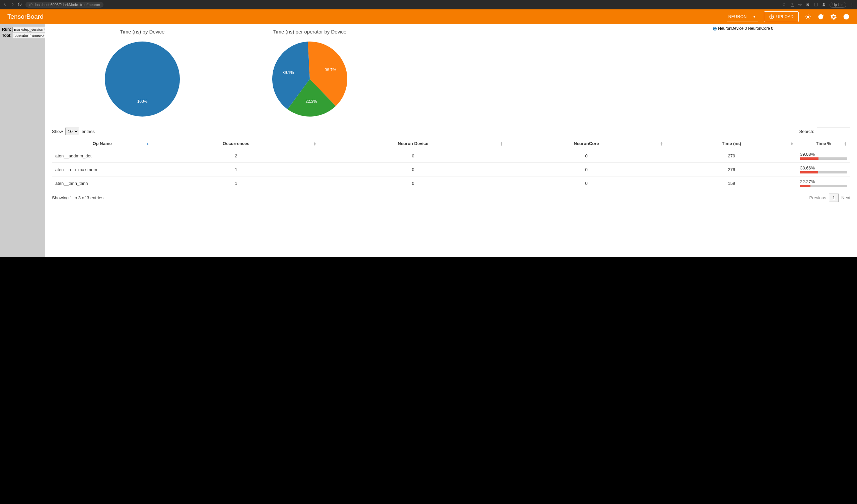  What do you see at coordinates (824, 183) in the screenshot?
I see `cell-time-pct: 22.27%` at bounding box center [824, 183].